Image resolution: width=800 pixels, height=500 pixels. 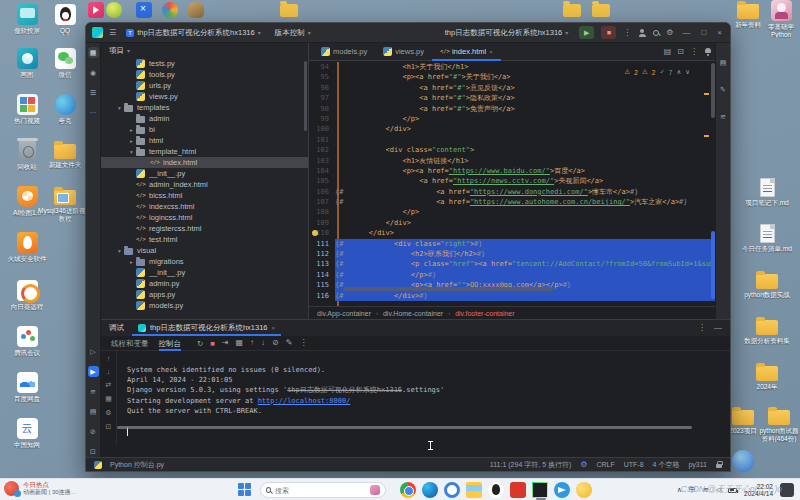 I want to click on indent-style: 4 个空格, so click(x=666, y=465).